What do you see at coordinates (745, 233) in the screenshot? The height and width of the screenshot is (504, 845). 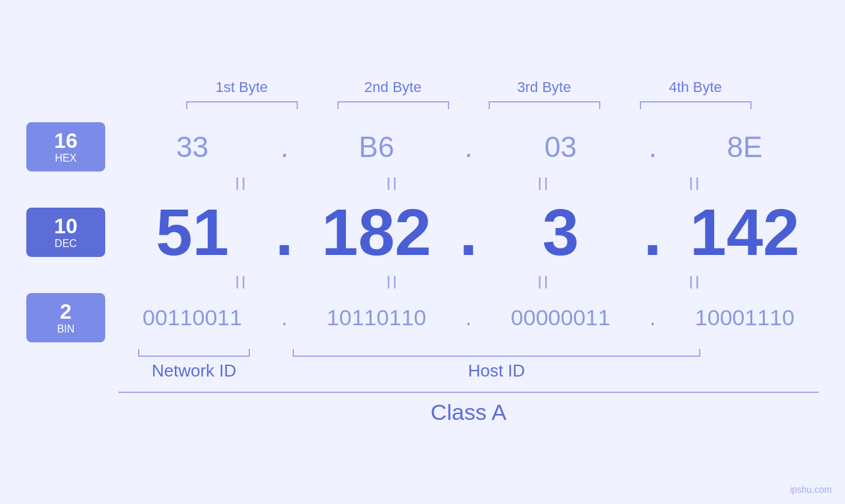 I see `dec-byte-4: 142` at bounding box center [745, 233].